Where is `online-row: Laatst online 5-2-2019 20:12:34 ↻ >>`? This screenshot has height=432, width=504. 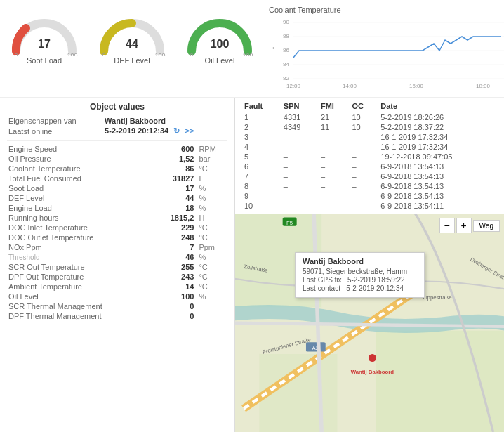
online-row: Laatst online 5-2-2019 20:12:34 ↻ >> is located at coordinates (117, 131).